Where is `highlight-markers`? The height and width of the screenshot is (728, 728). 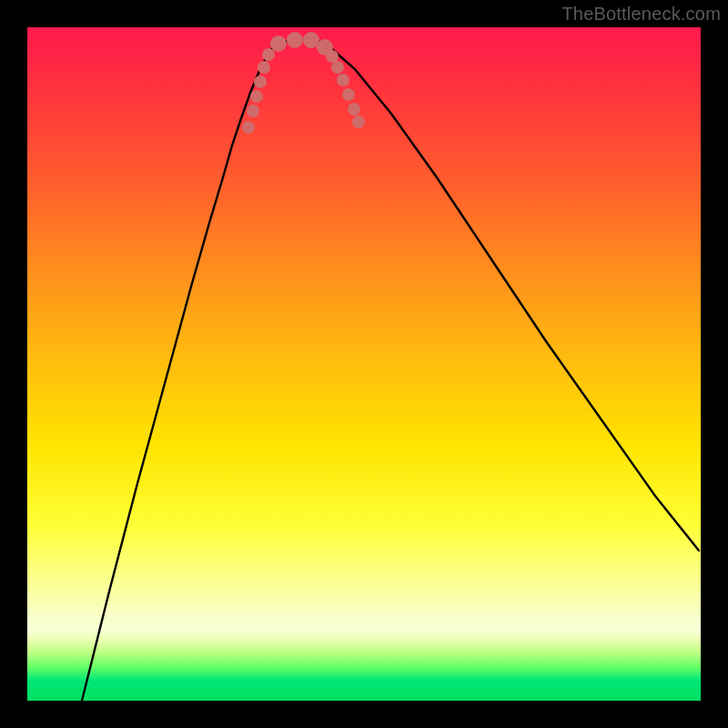 highlight-markers is located at coordinates (304, 83).